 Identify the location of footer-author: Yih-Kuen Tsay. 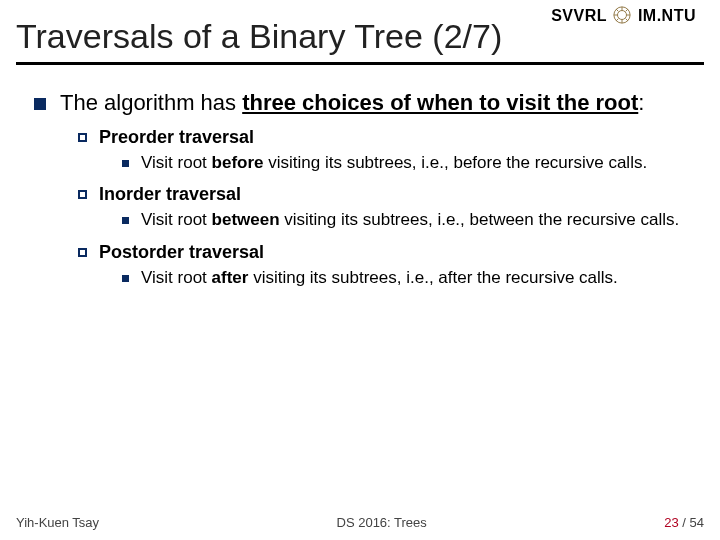
(58, 522).